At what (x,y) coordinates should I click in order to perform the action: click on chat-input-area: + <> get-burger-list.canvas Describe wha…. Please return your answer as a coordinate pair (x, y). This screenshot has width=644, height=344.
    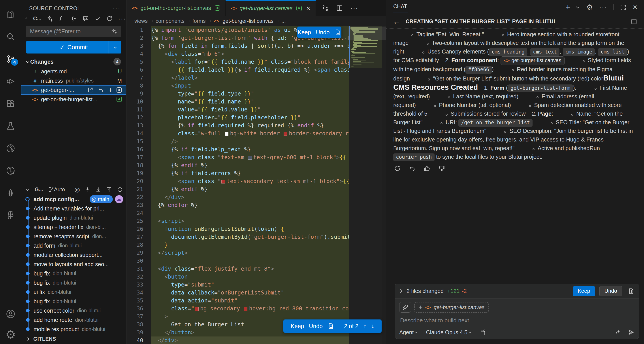
    Looking at the image, I should click on (517, 318).